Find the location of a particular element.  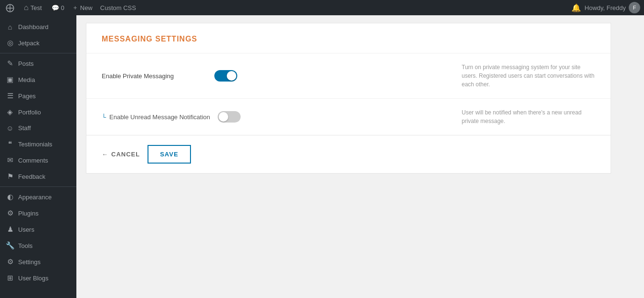

page-title: MESSAGING SETTINGS is located at coordinates (348, 38).